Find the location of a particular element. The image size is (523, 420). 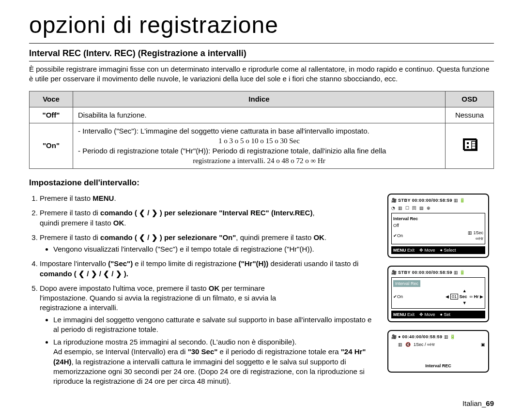

on-line1: - Intervallo ("Sec"): L'immagine del sog… is located at coordinates (259, 131).